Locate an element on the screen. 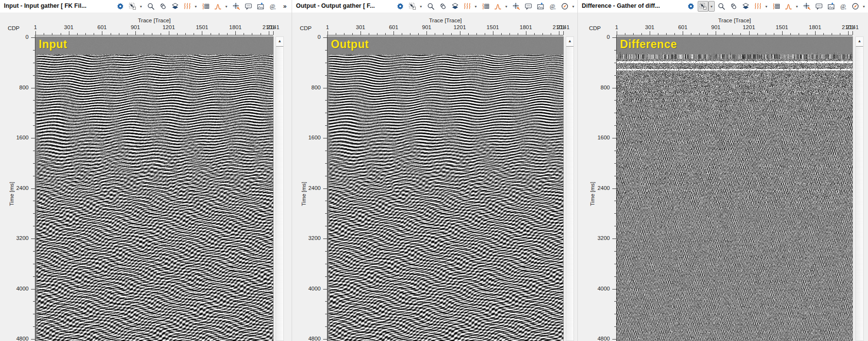 The width and height of the screenshot is (868, 341). trace-tick-label: 1 is located at coordinates (617, 27).